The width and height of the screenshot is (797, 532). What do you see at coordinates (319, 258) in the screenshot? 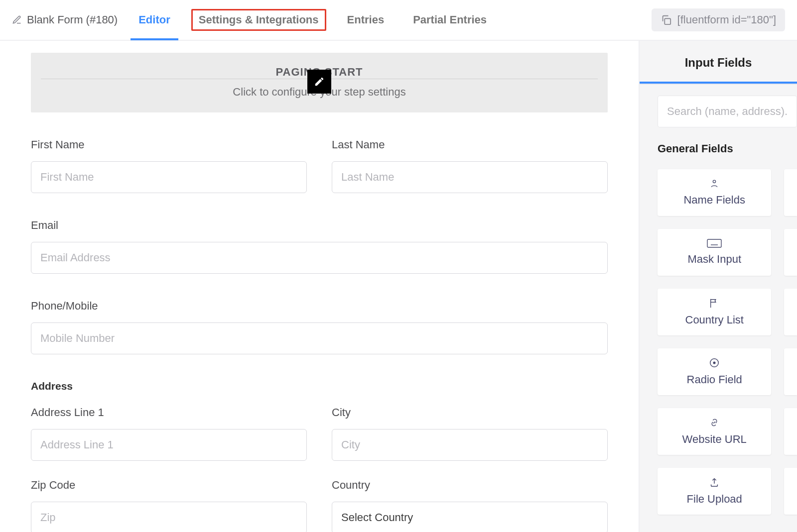
I see `email-input` at bounding box center [319, 258].